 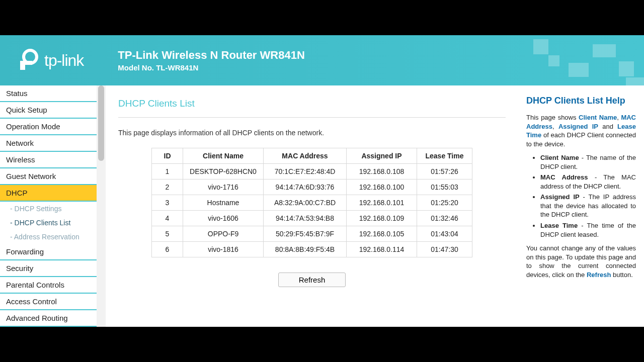 I want to click on cell-id: 6, so click(x=168, y=249).